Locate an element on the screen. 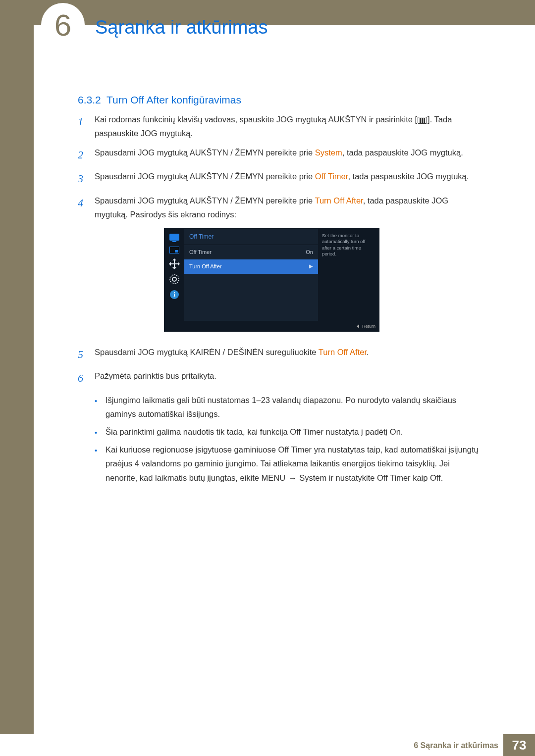 The width and height of the screenshot is (535, 756). section-number: 6.3.2 is located at coordinates (89, 100).